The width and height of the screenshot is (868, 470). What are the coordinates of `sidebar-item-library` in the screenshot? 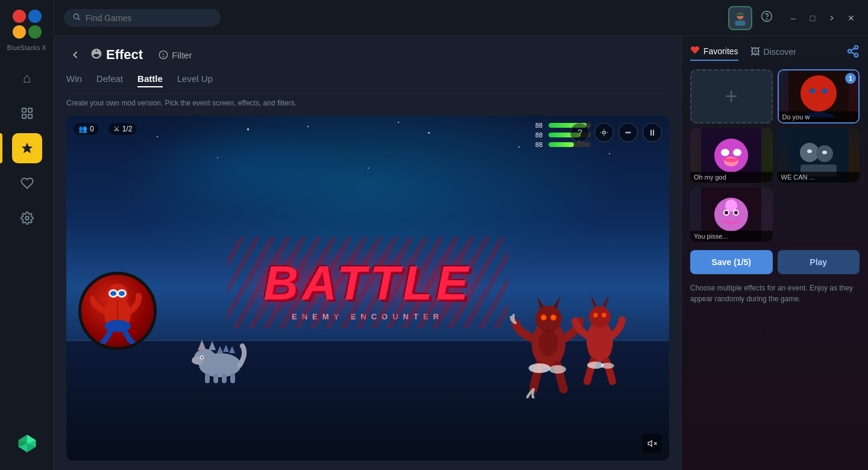 It's located at (27, 113).